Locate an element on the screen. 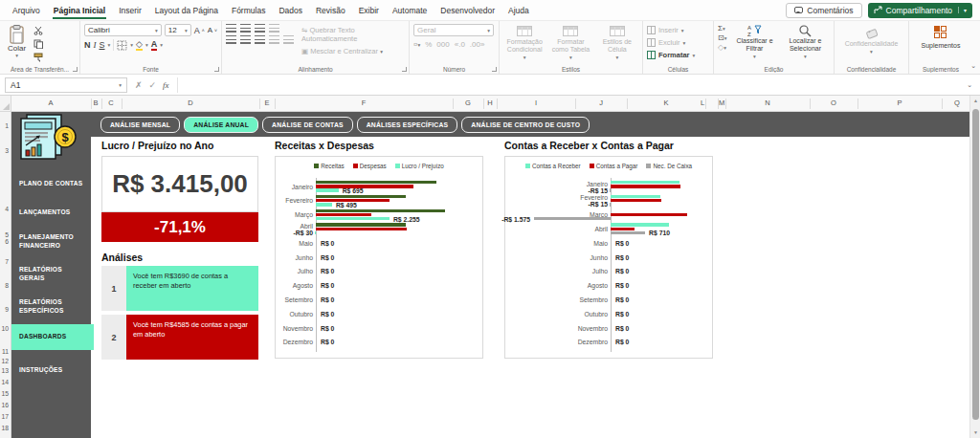 The image size is (980, 438). menu-tab-inserir: Inserir is located at coordinates (130, 10).